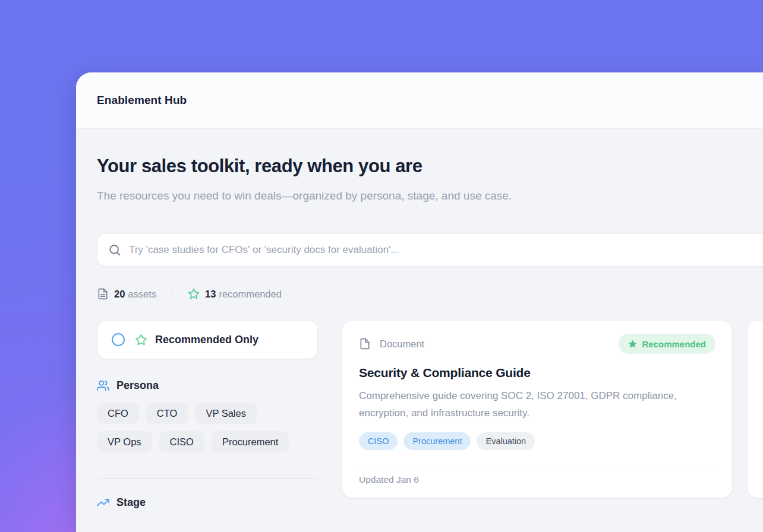 Image resolution: width=763 pixels, height=532 pixels. I want to click on search-bar, so click(430, 250).